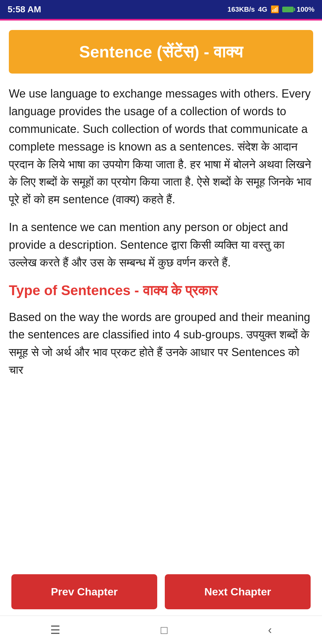 The height and width of the screenshot is (644, 322). What do you see at coordinates (306, 9) in the screenshot?
I see `battery-percent: 100%` at bounding box center [306, 9].